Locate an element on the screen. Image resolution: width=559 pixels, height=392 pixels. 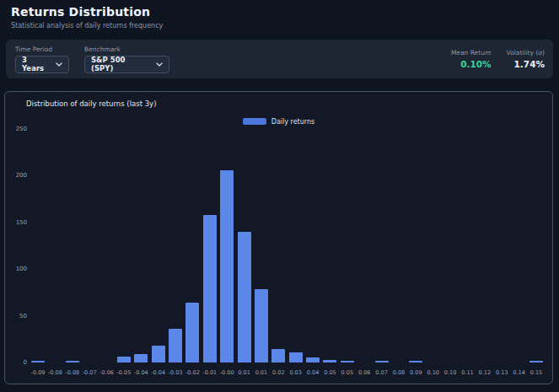
filters-toolbar: Time Period 3 Years Benchmark S&P 500 (S… is located at coordinates (280, 59).